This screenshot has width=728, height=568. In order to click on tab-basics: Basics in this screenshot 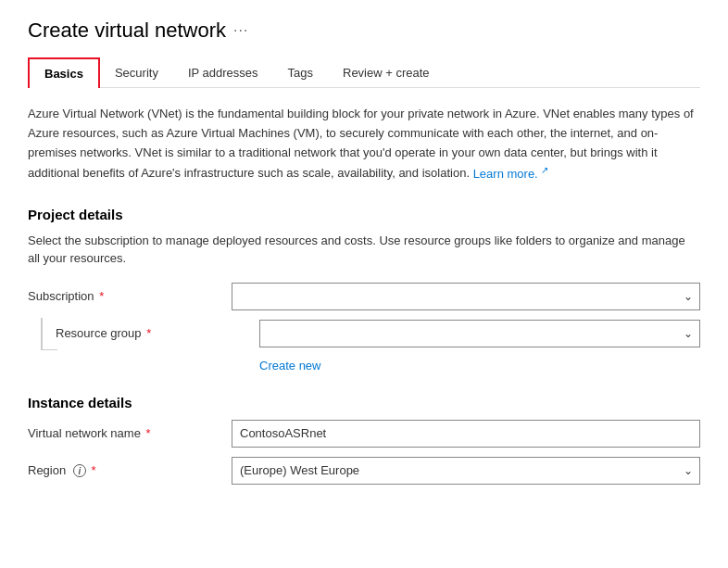, I will do `click(64, 72)`.